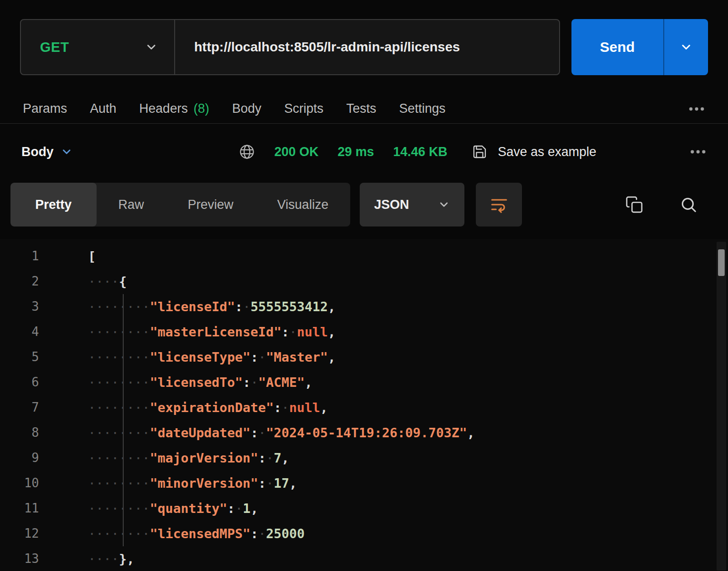  What do you see at coordinates (31, 357) in the screenshot?
I see `line-number: 5` at bounding box center [31, 357].